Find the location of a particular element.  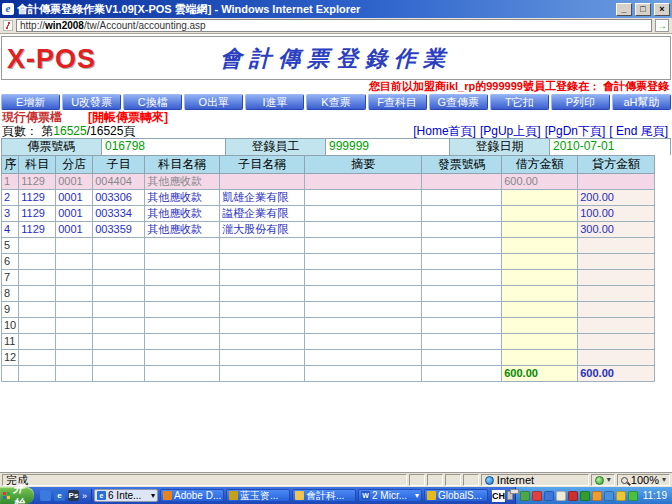

page-nav-link: [PgUp上頁] is located at coordinates (510, 131).